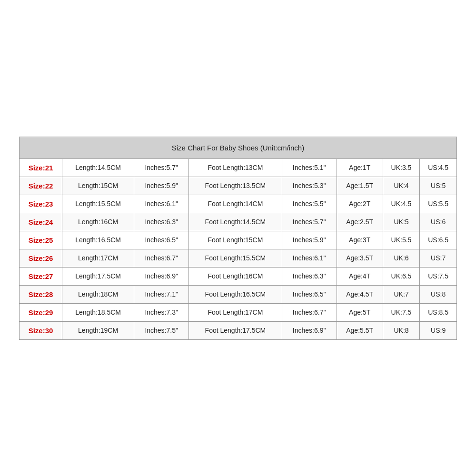 The height and width of the screenshot is (476, 476). Describe the element at coordinates (236, 186) in the screenshot. I see `table-cell: Foot Length:13.5CM` at that location.